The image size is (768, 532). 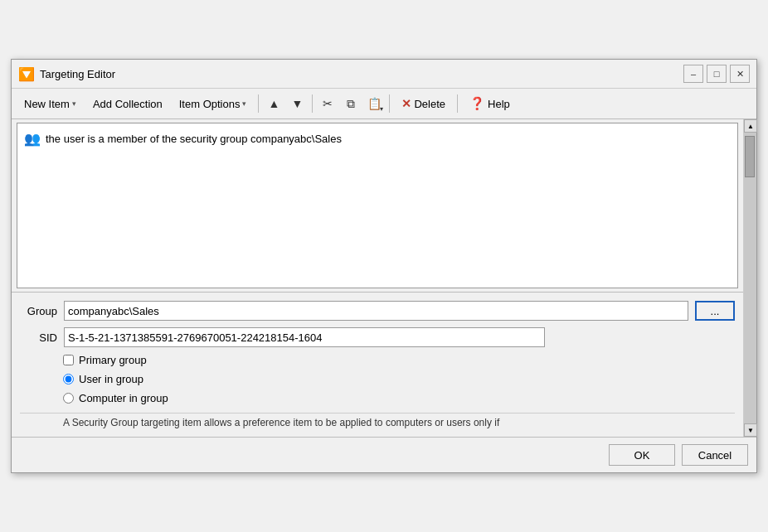 I want to click on user-in-group-label: User in group, so click(x=111, y=380).